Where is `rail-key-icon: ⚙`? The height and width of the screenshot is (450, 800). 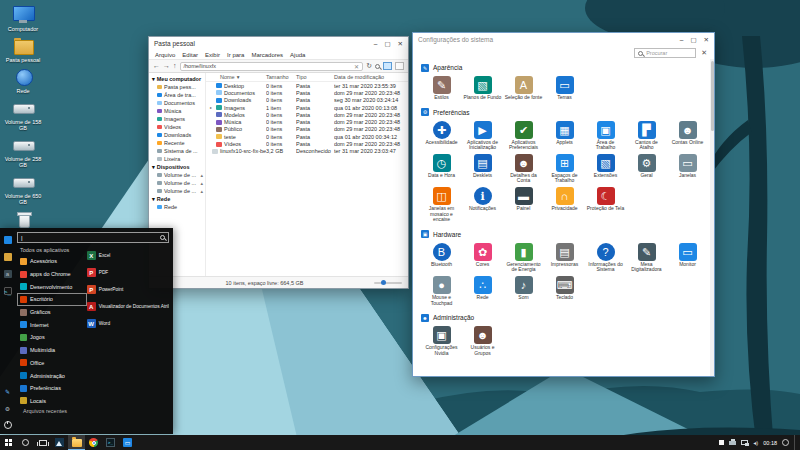 rail-key-icon: ⚙ is located at coordinates (8, 408).